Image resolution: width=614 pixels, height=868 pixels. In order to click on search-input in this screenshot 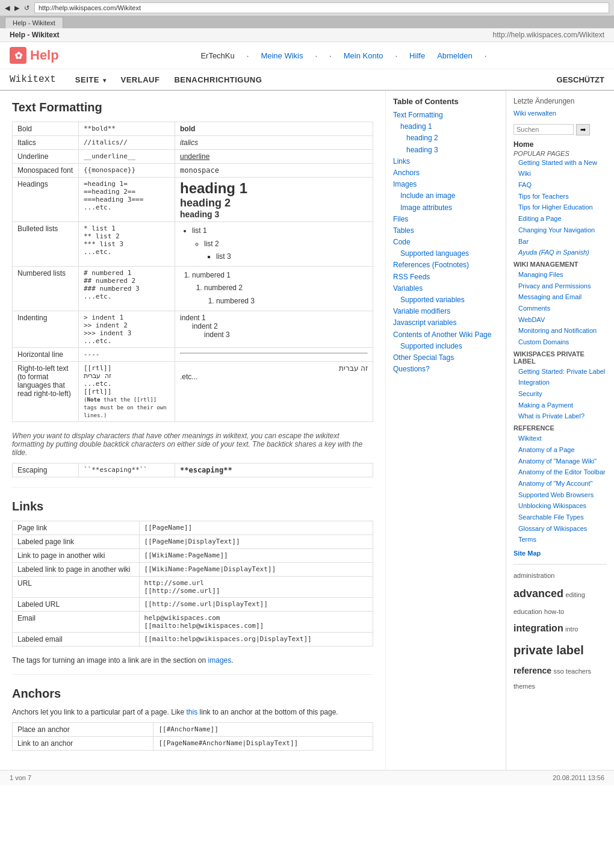, I will do `click(544, 129)`.